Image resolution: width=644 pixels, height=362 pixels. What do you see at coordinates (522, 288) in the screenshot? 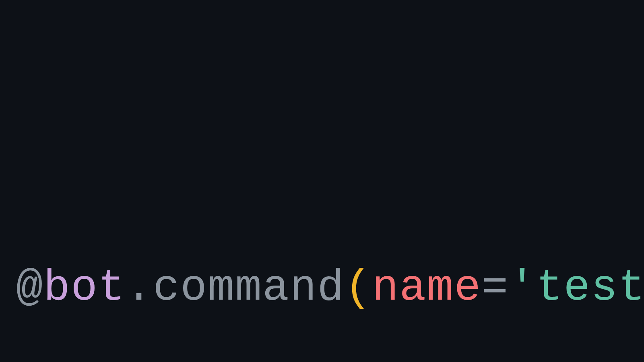
I see `string-quote: '` at bounding box center [522, 288].